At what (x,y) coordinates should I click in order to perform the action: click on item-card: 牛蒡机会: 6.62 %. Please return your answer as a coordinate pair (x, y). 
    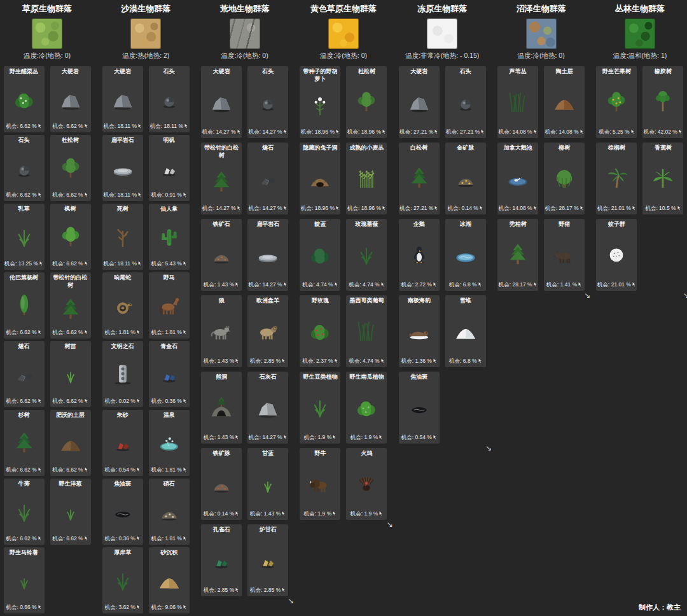
    Looking at the image, I should click on (24, 512).